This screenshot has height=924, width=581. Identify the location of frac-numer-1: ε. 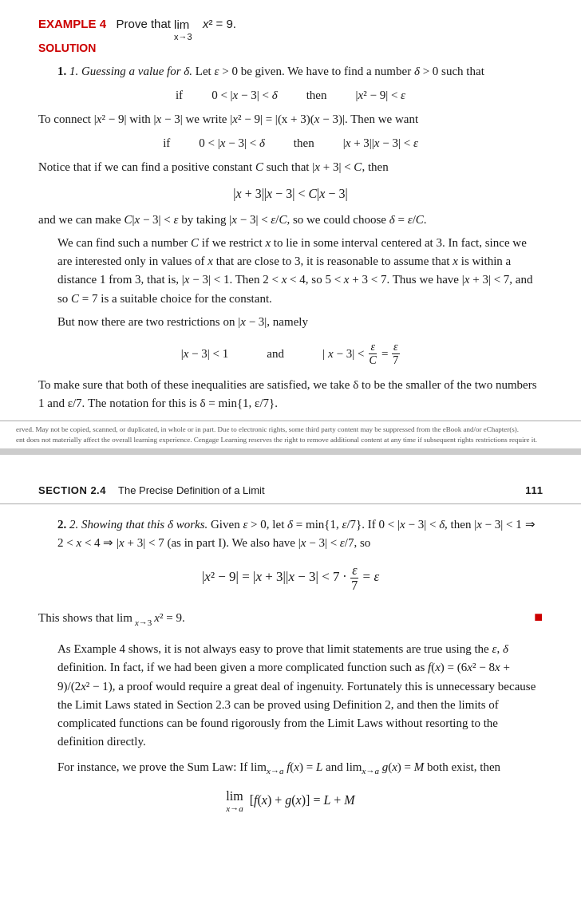
(373, 347).